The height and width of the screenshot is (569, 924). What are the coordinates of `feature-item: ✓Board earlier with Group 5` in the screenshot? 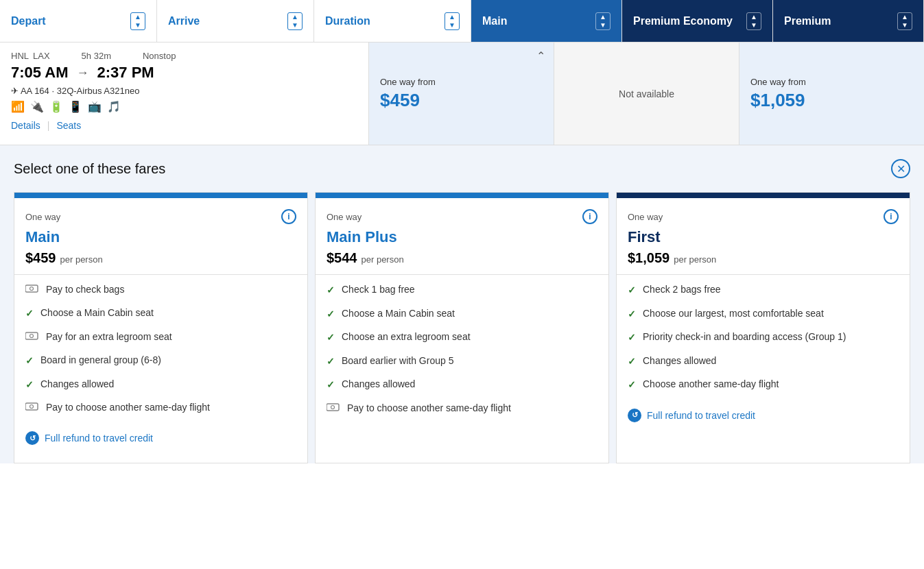 It's located at (462, 362).